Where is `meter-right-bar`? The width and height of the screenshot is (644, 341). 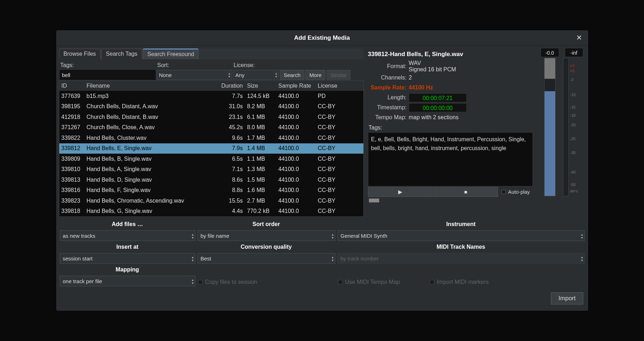
meter-right-bar is located at coordinates (566, 127).